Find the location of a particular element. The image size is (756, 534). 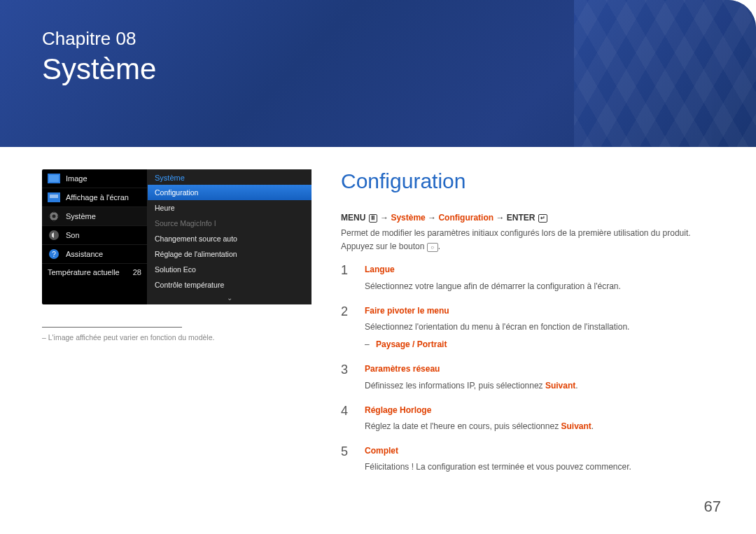

step-title: Complet is located at coordinates (539, 451).